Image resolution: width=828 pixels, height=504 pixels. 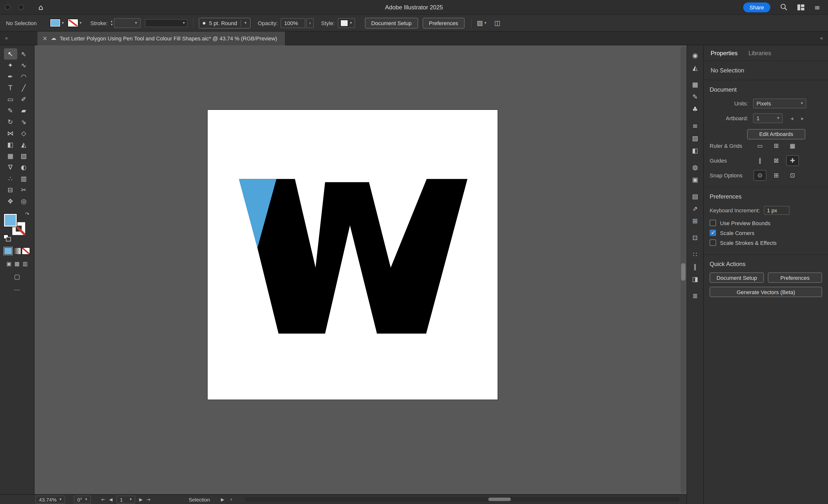 I want to click on workspace-switcher-icon, so click(x=801, y=7).